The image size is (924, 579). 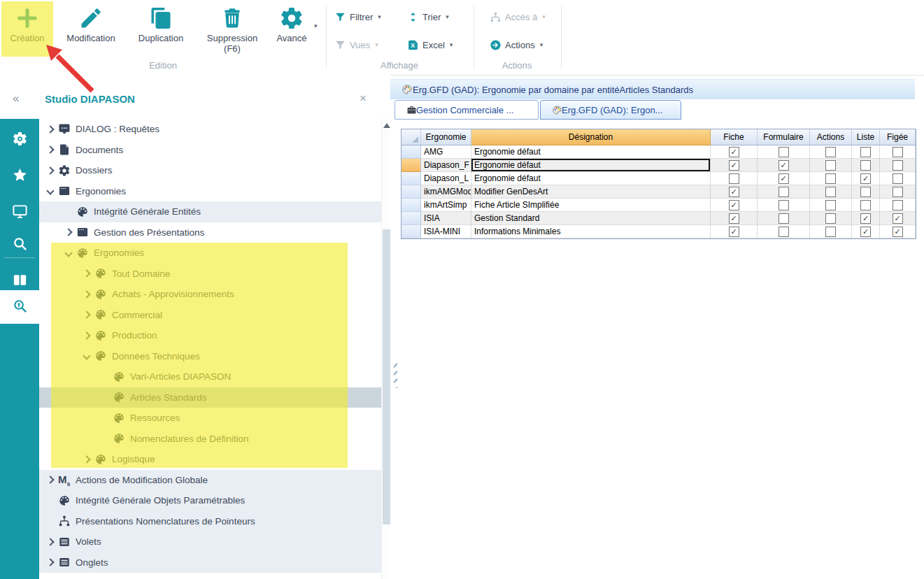 I want to click on tab-erg-gfd-gad-ergon-: Erg.GFD (GAD): Ergon..., so click(x=611, y=110).